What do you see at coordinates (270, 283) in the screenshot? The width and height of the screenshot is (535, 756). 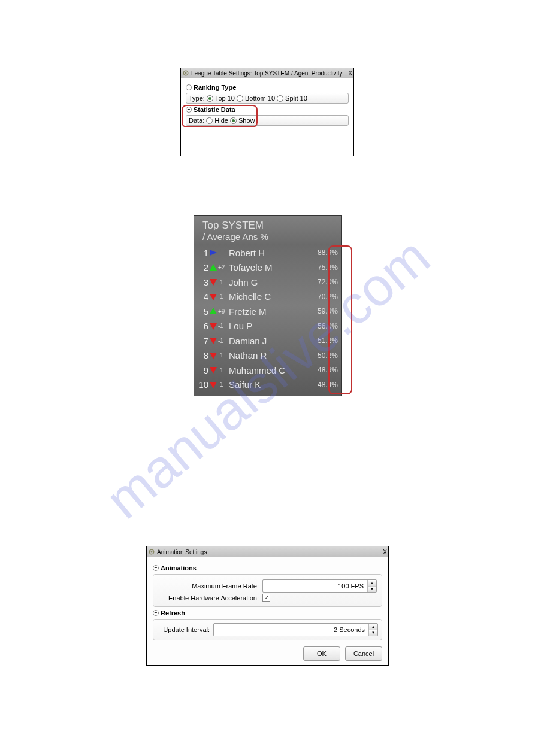 I see `agent-name: John G` at bounding box center [270, 283].